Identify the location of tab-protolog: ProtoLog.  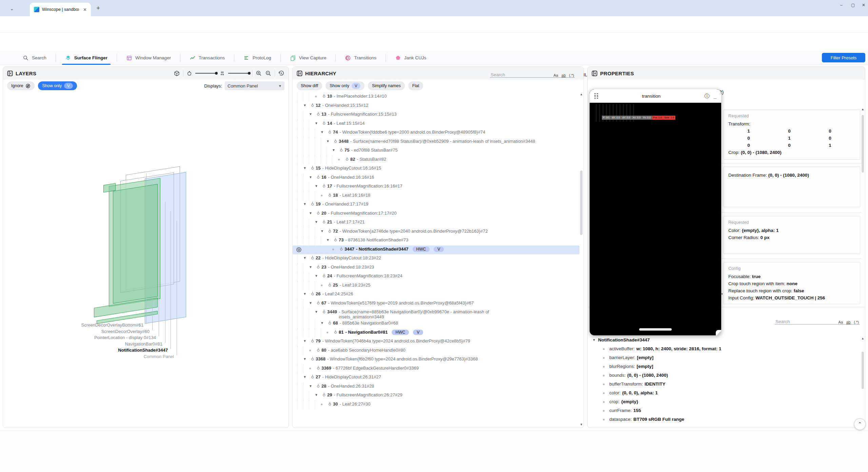
(257, 58).